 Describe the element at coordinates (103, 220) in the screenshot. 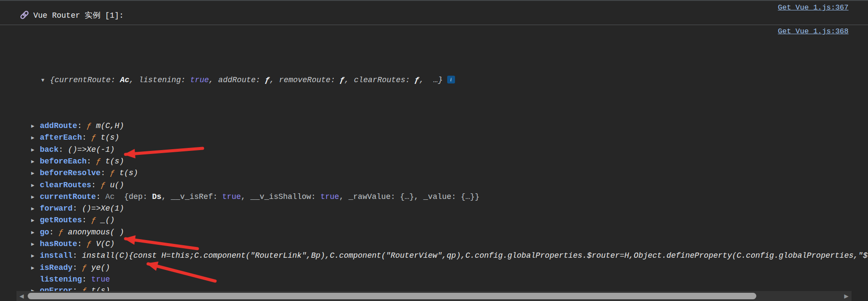

I see `property-value: ƒ _()` at that location.